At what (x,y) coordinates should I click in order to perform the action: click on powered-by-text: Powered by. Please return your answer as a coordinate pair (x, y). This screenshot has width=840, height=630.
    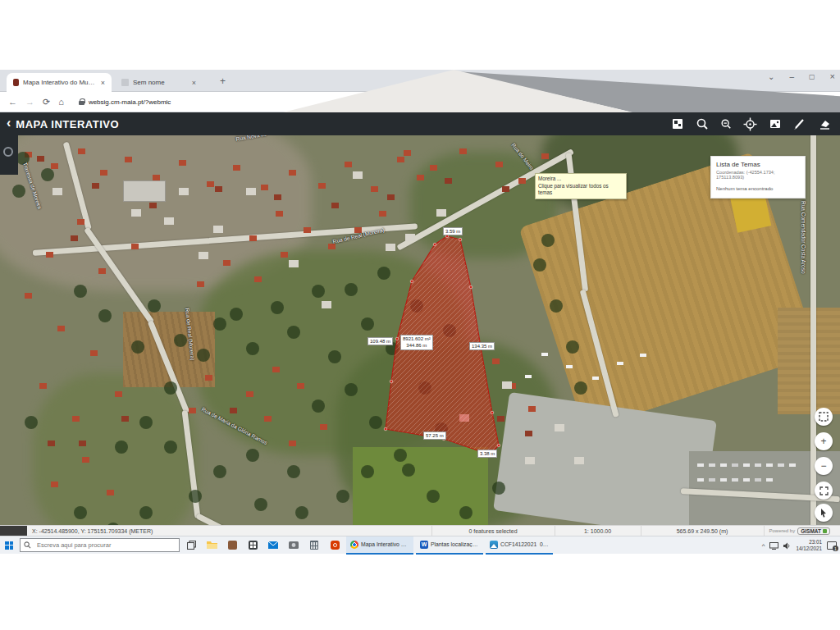
    Looking at the image, I should click on (783, 531).